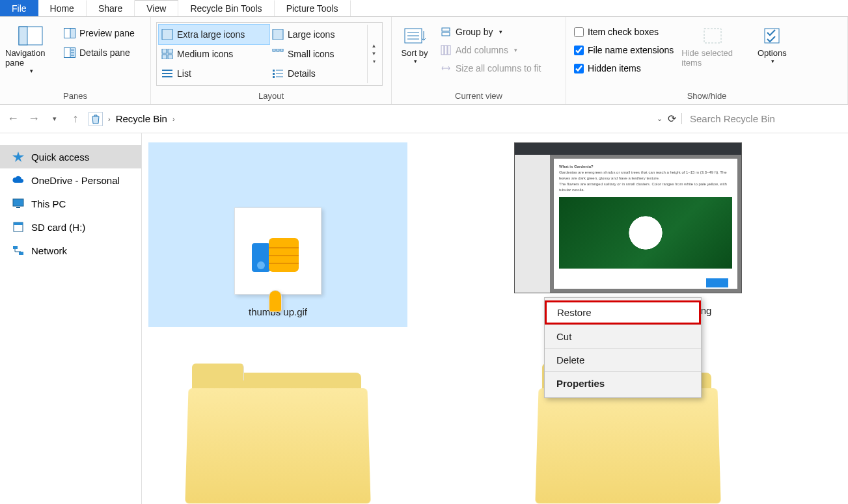 The width and height of the screenshot is (848, 504). What do you see at coordinates (623, 336) in the screenshot?
I see `context-cut: Cut` at bounding box center [623, 336].